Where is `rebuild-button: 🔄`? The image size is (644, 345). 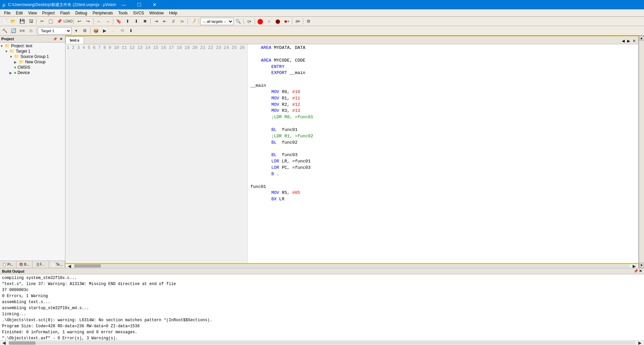
rebuild-button: 🔄 is located at coordinates (13, 31).